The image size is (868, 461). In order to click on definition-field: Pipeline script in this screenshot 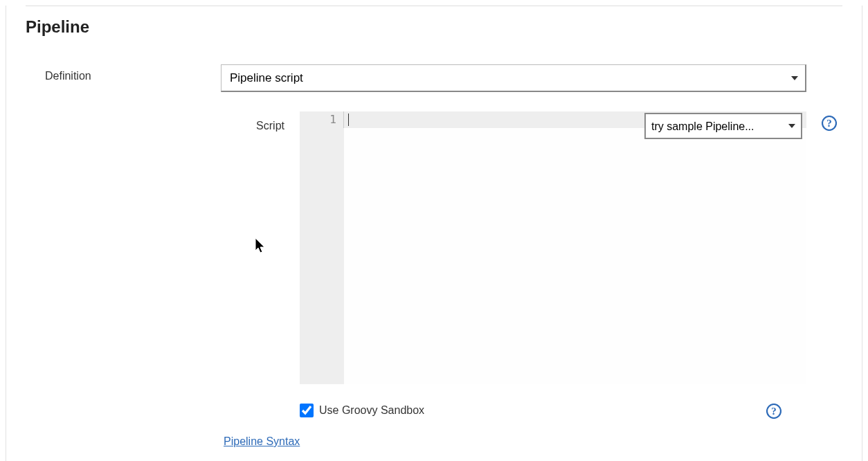, I will do `click(541, 78)`.